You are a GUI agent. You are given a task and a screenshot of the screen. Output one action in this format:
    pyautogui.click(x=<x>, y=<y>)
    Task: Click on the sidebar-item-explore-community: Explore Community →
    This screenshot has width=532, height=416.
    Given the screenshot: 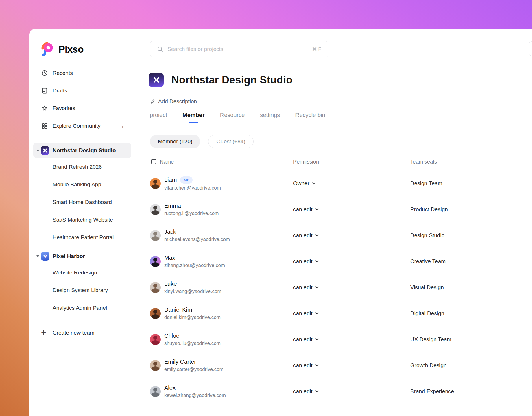 What is the action you would take?
    pyautogui.click(x=82, y=126)
    